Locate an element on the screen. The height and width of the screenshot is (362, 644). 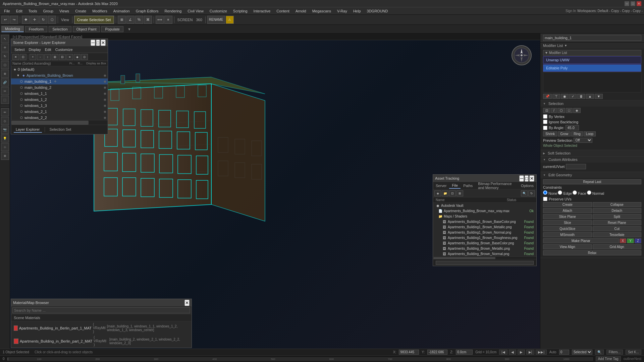
se-menu-edit: Edit is located at coordinates (48, 50).